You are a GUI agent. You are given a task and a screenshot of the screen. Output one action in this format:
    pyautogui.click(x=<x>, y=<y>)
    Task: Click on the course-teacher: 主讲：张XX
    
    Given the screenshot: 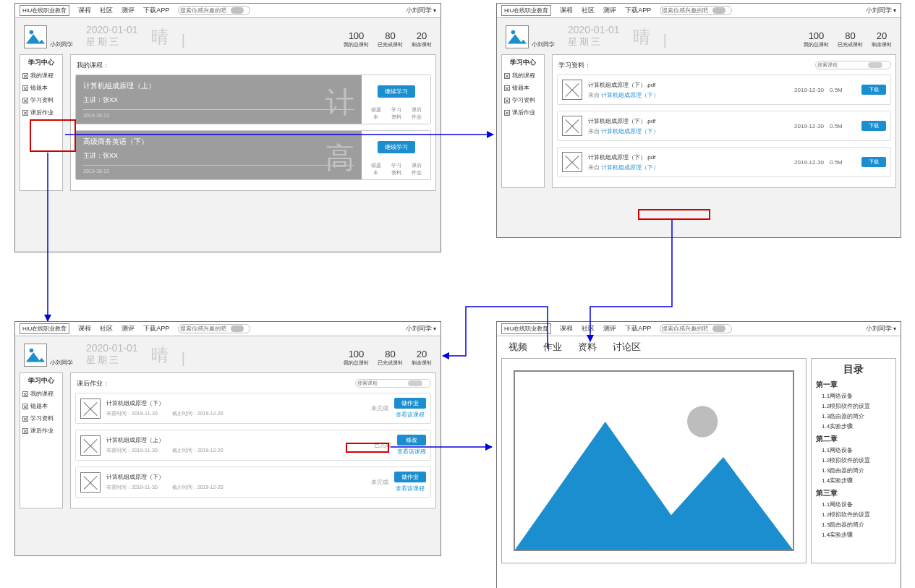 What is the action you would take?
    pyautogui.click(x=218, y=100)
    